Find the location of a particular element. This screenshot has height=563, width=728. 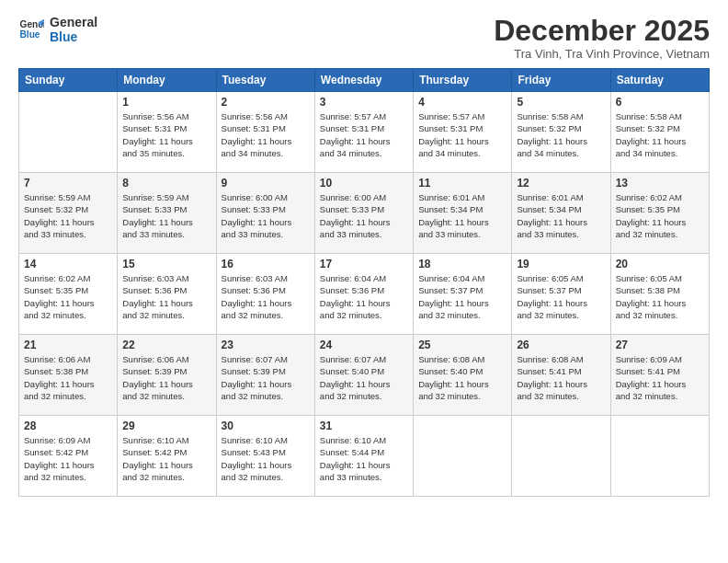

calendar-cell: 28Sunrise: 6:09 AM Sunset: 5:42 PM Dayli… is located at coordinates (68, 456).